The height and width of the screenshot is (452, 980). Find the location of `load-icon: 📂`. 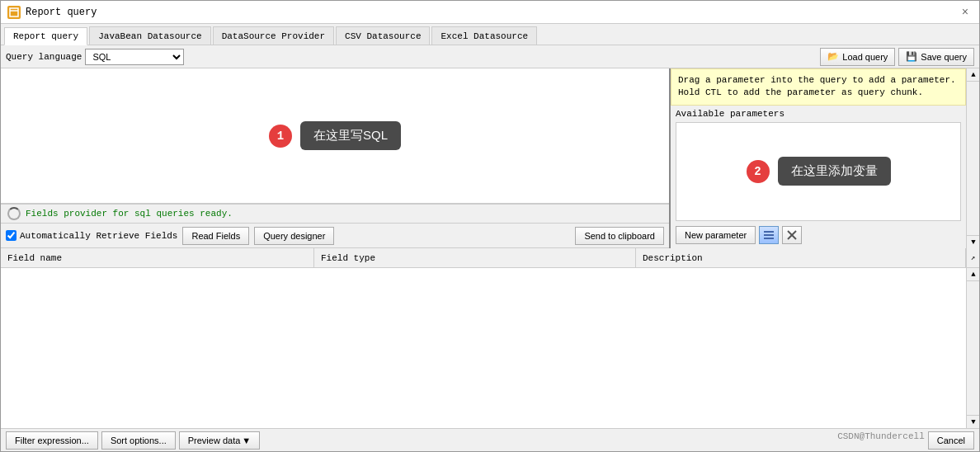

load-icon: 📂 is located at coordinates (833, 56).